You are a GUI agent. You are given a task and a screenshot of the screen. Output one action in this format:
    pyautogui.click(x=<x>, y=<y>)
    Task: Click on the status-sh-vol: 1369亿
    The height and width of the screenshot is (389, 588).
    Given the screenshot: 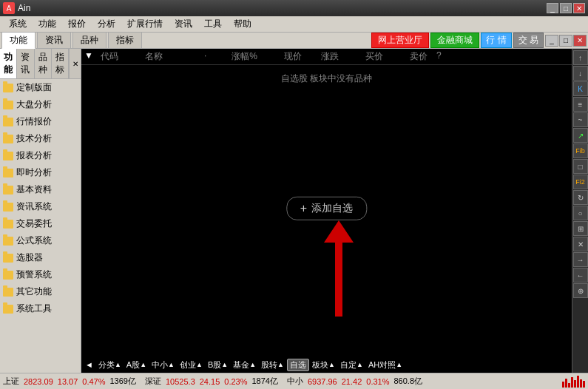 What is the action you would take?
    pyautogui.click(x=123, y=382)
    